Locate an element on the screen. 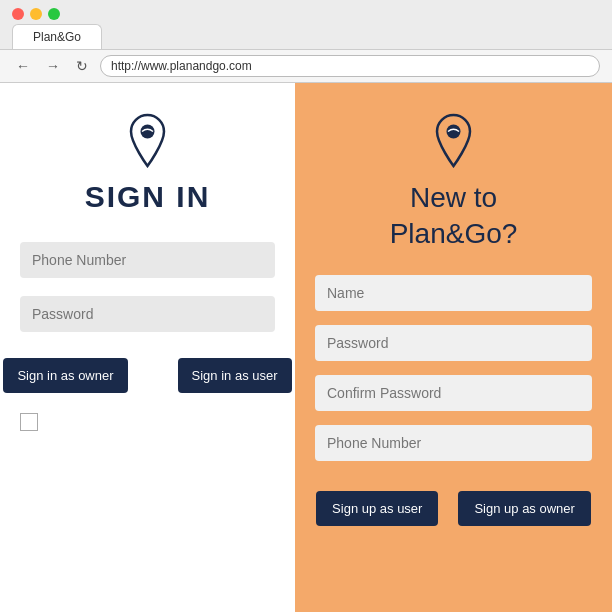 The image size is (612, 612). nav-bar: ← → ↻ http://www.planandgo.com is located at coordinates (306, 66).